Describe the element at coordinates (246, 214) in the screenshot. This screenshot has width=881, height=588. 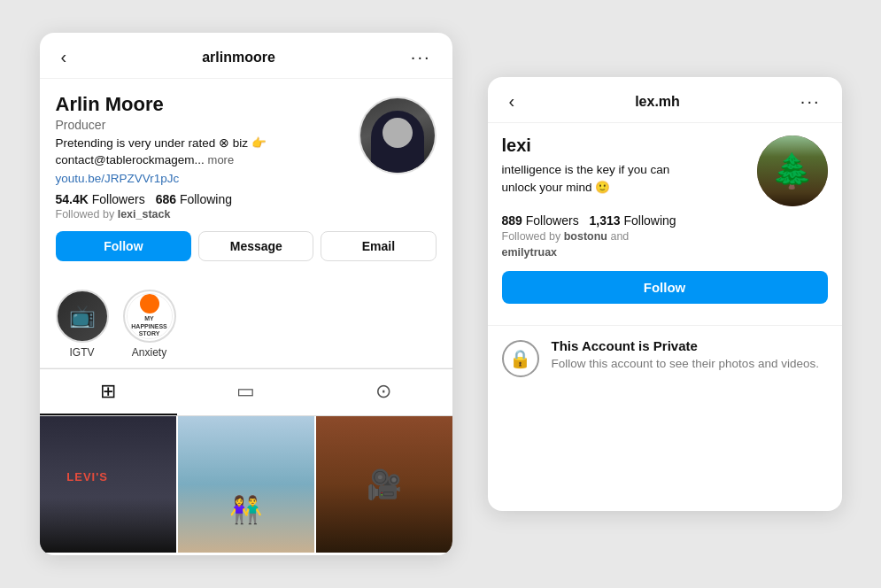
I see `left-followed-by: Followed by lexi_stack` at that location.